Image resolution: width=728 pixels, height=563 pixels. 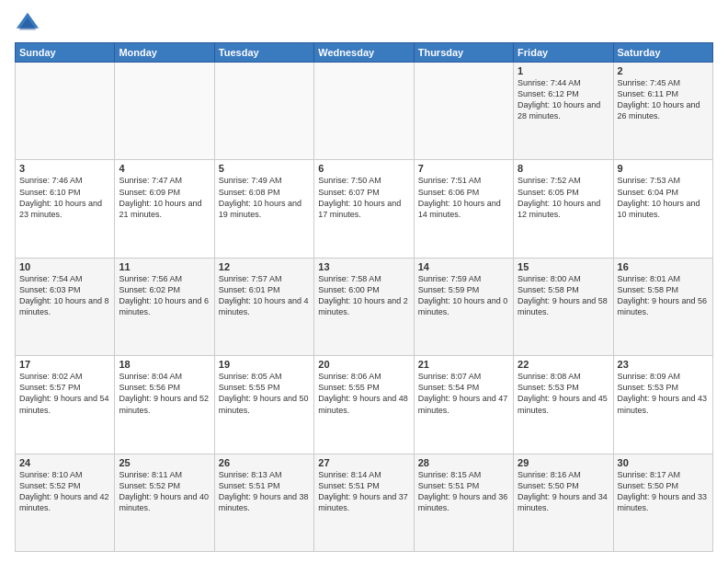 What do you see at coordinates (563, 197) in the screenshot?
I see `day-info: Sunrise: 7:52 AMSunset: 6:05 PMDaylight:…` at bounding box center [563, 197].